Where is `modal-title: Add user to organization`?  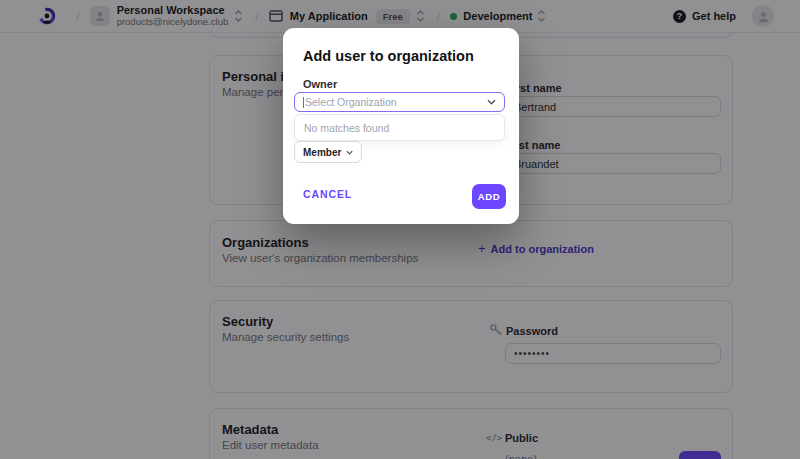 modal-title: Add user to organization is located at coordinates (388, 56).